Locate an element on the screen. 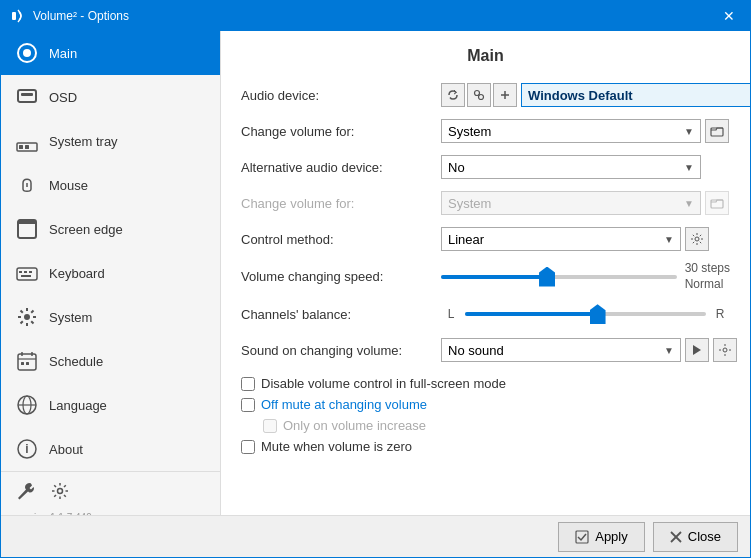 The width and height of the screenshot is (751, 558). alt-audio-dropdown: No ▼ is located at coordinates (571, 167).